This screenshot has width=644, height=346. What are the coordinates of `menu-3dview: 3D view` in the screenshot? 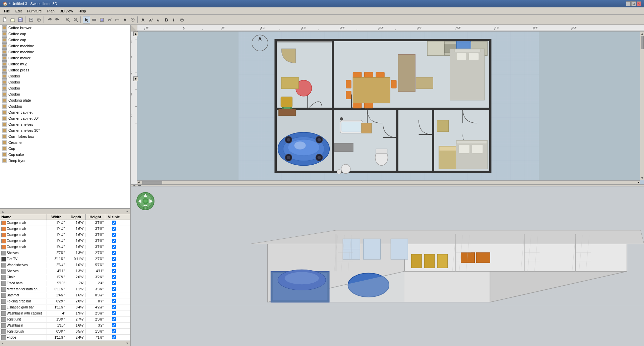 It's located at (66, 11).